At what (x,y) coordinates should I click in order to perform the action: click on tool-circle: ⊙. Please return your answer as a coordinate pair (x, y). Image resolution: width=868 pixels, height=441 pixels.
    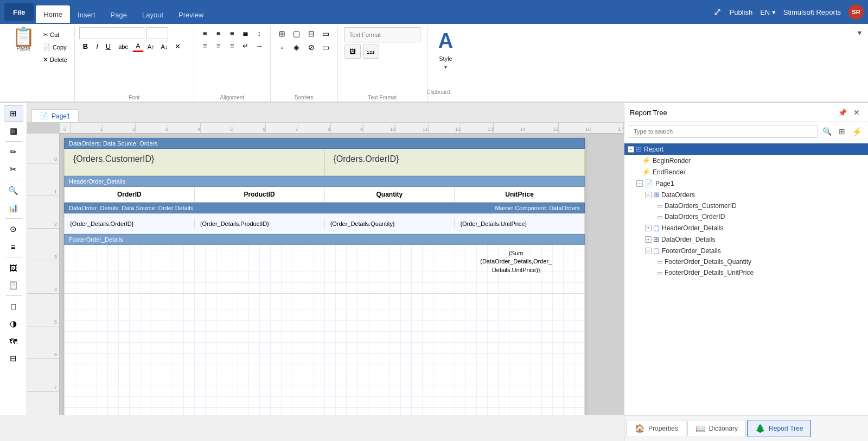
    Looking at the image, I should click on (14, 229).